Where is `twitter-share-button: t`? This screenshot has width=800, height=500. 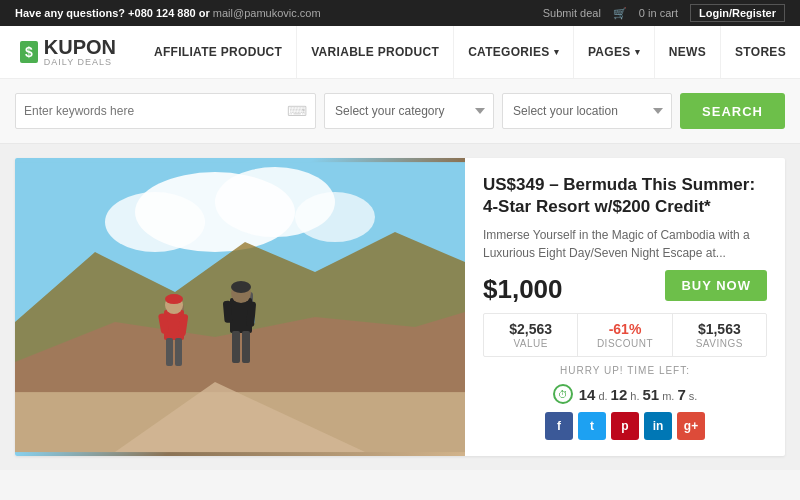
twitter-share-button: t is located at coordinates (592, 426).